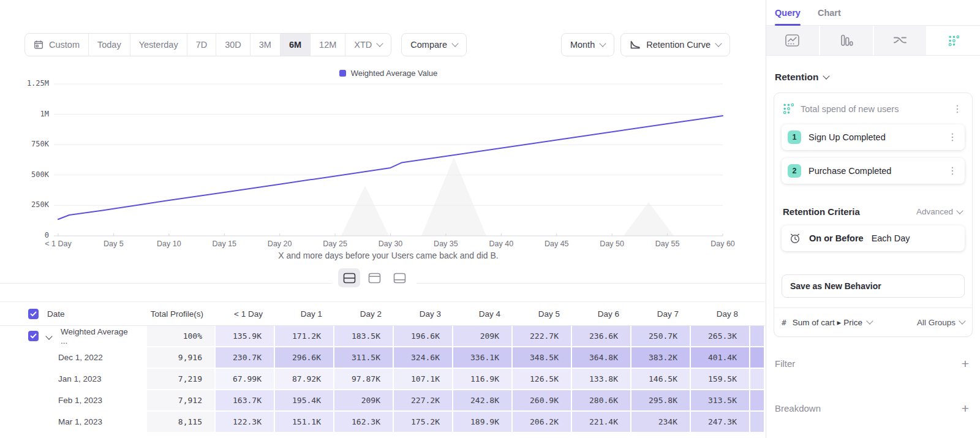 The height and width of the screenshot is (438, 980). Describe the element at coordinates (601, 380) in the screenshot. I see `retention-value-cell: 133.8K` at that location.